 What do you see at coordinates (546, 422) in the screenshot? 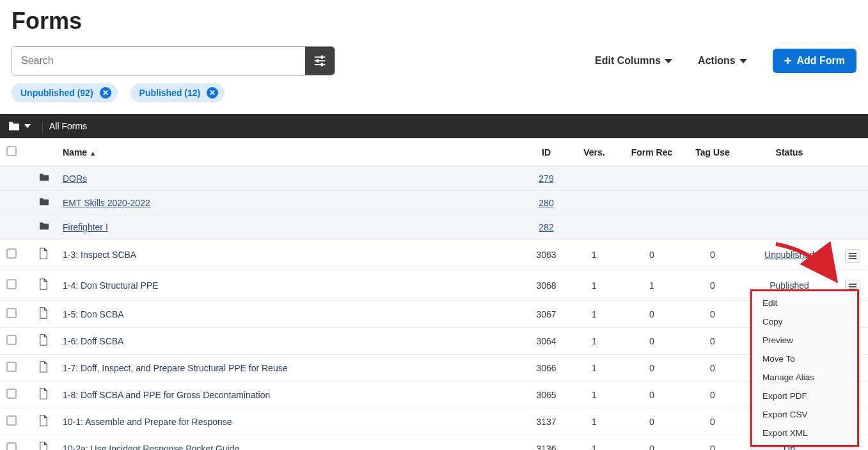
I see `form-id: 3137` at bounding box center [546, 422].